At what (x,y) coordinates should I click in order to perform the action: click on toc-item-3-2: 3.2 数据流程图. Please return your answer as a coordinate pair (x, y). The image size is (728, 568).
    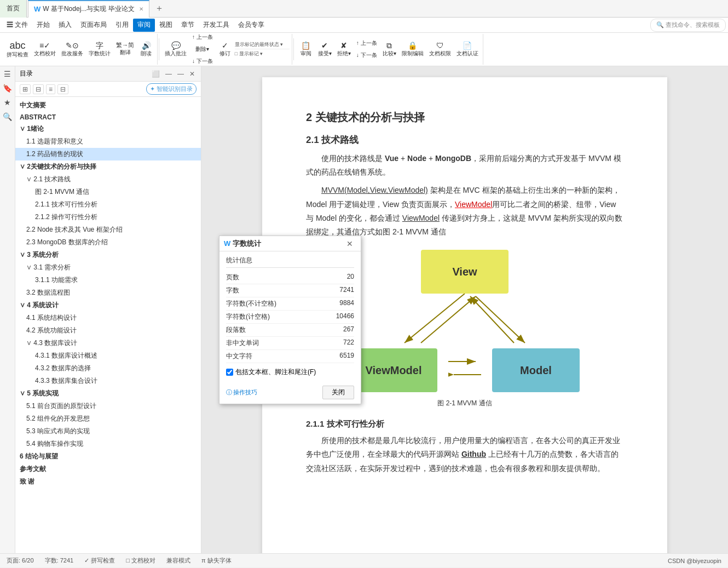
    Looking at the image, I should click on (108, 292).